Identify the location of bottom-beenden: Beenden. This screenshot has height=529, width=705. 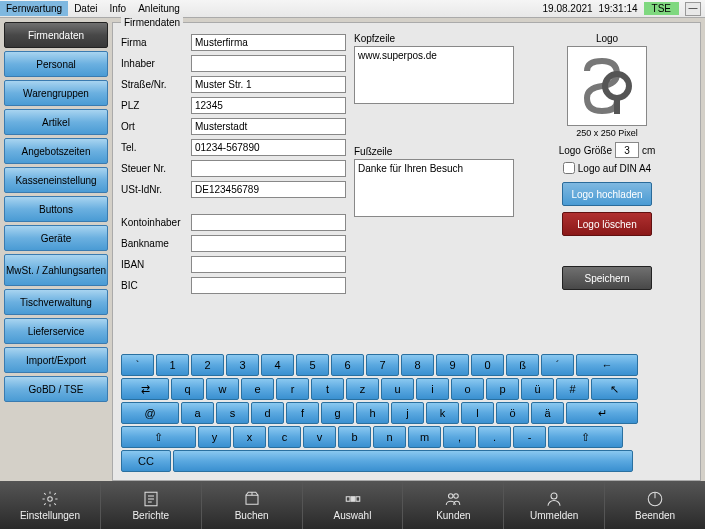
(655, 505).